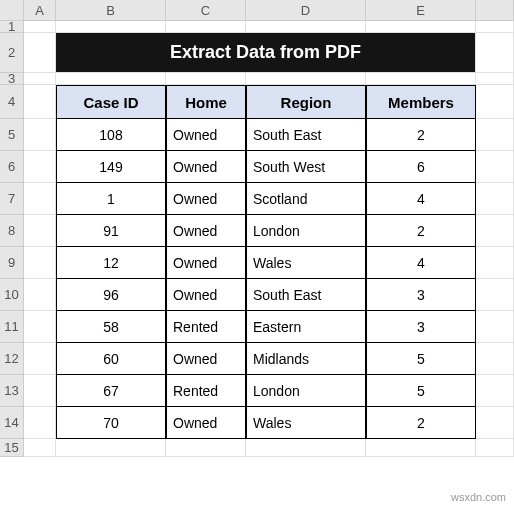 The image size is (514, 511). Describe the element at coordinates (111, 295) in the screenshot. I see `table-cell-case-id: 96` at that location.